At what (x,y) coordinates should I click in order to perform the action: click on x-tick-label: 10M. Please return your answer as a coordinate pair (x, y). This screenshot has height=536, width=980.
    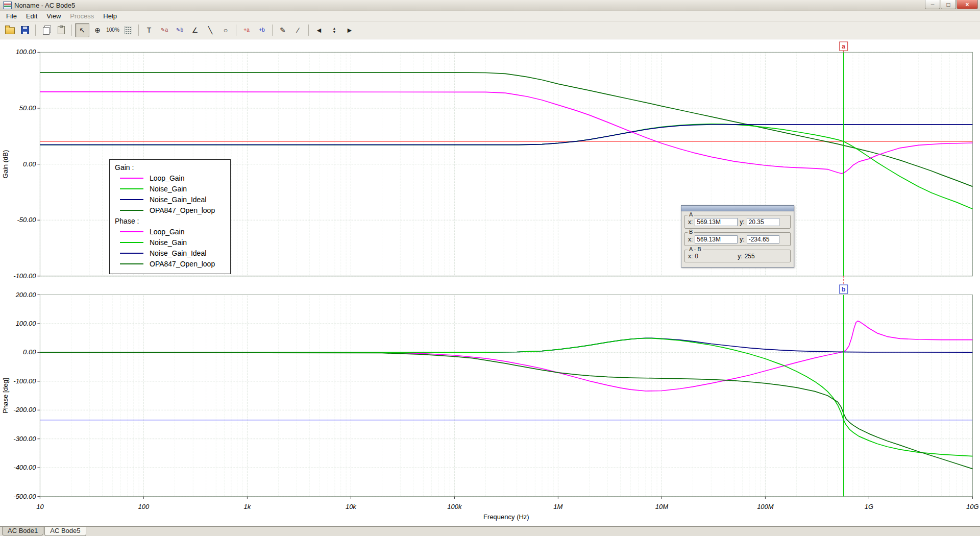
    Looking at the image, I should click on (662, 506).